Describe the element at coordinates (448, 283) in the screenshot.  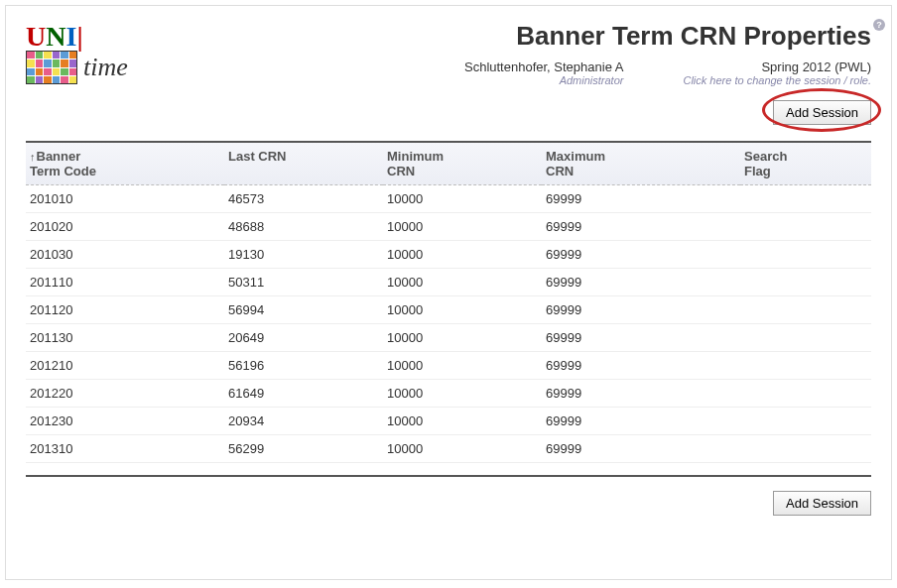
I see `table-row: 201110503111000069999` at that location.